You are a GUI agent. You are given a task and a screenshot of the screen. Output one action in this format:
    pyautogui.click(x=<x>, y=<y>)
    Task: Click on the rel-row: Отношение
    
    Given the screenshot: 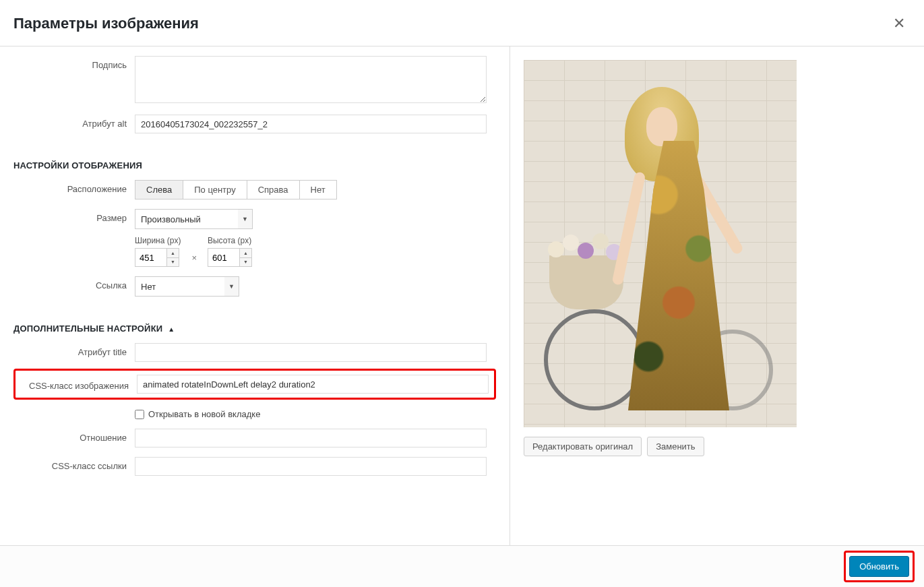 What is the action you would take?
    pyautogui.click(x=255, y=438)
    